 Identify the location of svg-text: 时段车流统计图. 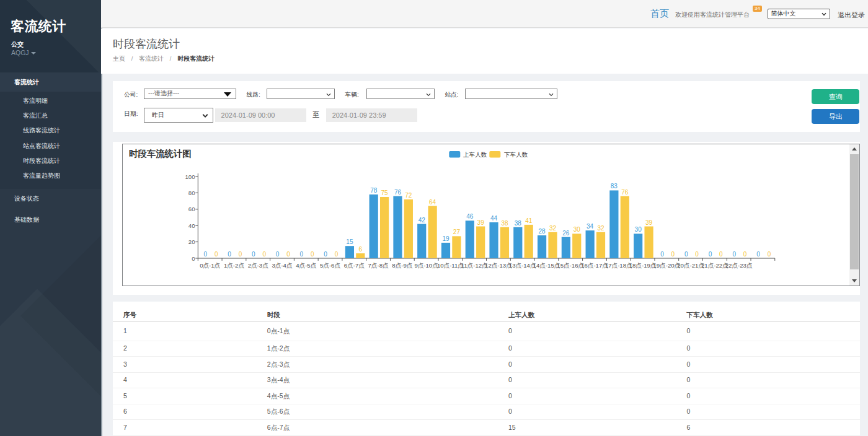
(160, 154).